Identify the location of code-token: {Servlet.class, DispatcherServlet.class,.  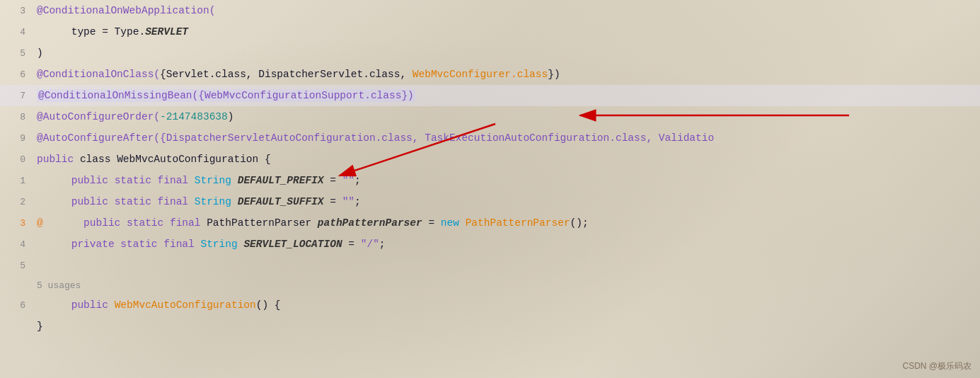
(286, 74).